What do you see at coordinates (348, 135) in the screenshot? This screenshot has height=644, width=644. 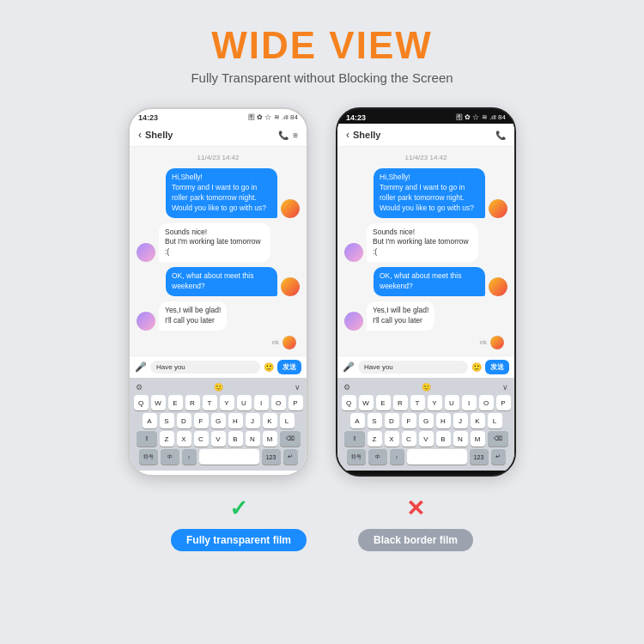 I see `back-arrow-dark: ‹` at bounding box center [348, 135].